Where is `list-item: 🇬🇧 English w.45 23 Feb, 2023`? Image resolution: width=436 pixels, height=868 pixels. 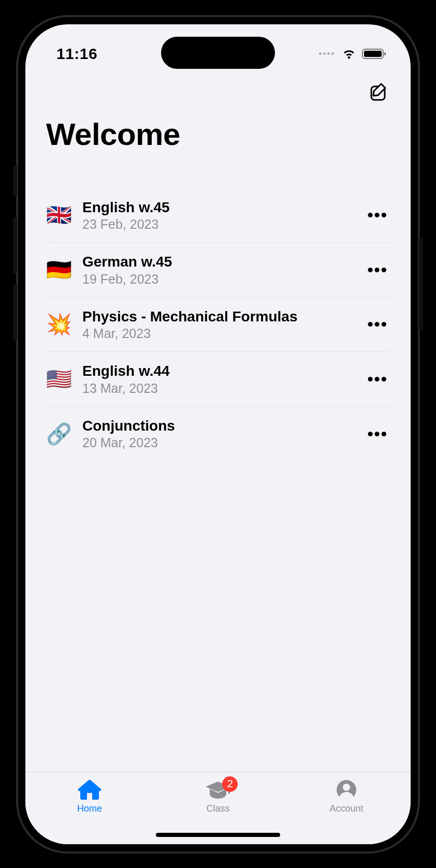
list-item: 🇬🇧 English w.45 23 Feb, 2023 is located at coordinates (218, 216).